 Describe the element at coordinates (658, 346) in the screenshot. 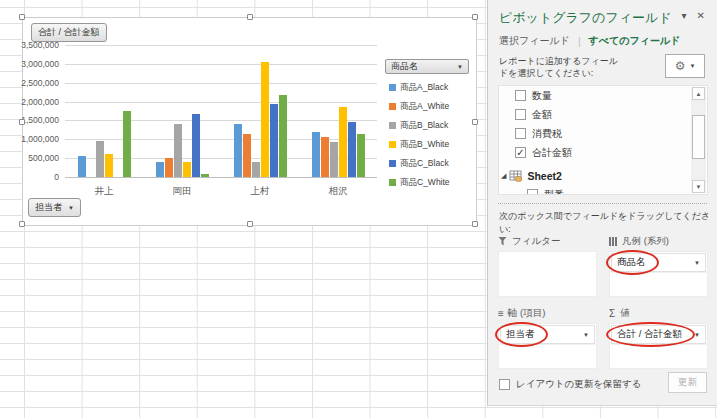

I see `values-area-box: 合計 / 合計金額▼` at that location.